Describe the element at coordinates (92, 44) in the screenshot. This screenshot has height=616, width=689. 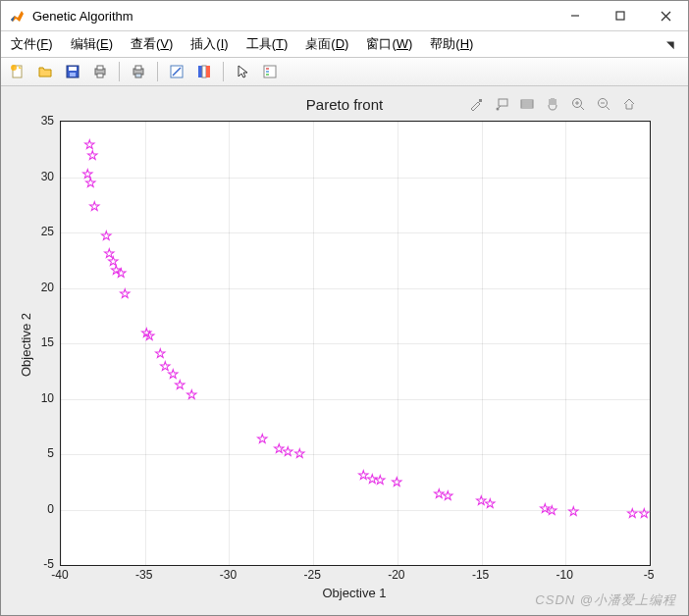
I see `menu-edit: 编辑(E)` at that location.